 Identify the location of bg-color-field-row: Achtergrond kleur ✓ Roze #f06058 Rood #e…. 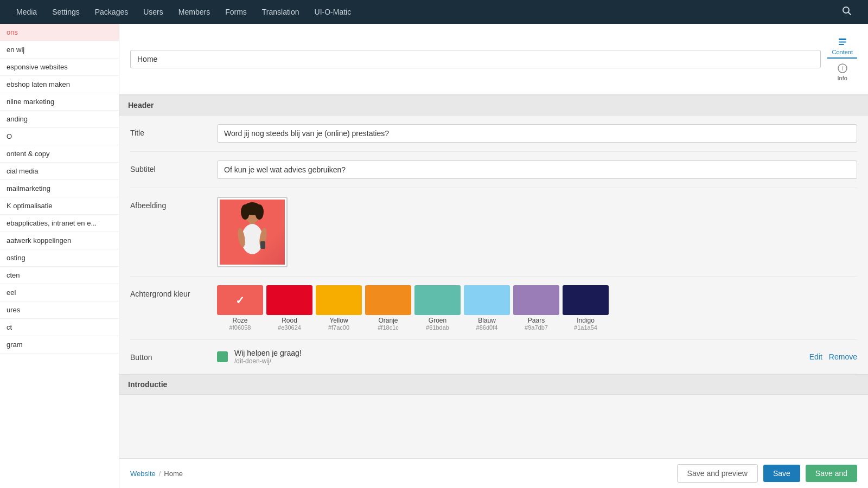
(494, 308).